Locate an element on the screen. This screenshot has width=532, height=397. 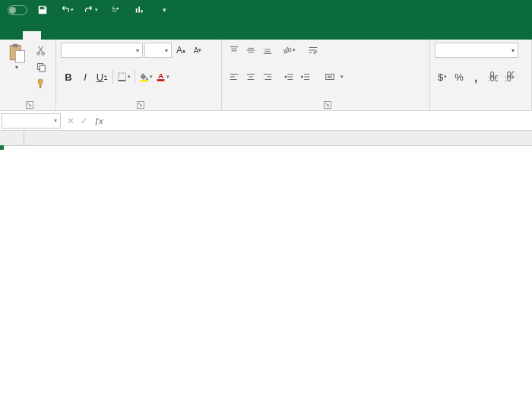
decrease-font-icon: A▾ is located at coordinates (198, 50).